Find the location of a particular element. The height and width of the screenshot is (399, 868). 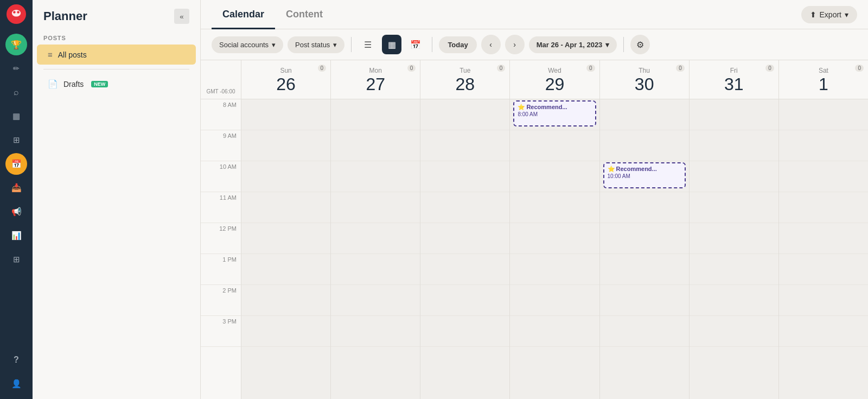

day-header-wed: Wed290 is located at coordinates (554, 80).